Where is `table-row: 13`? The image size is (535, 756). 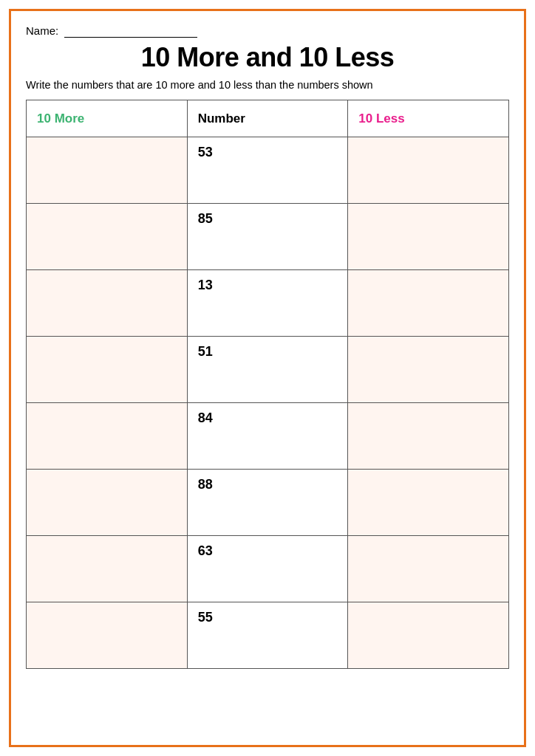
table-row: 13 is located at coordinates (268, 303).